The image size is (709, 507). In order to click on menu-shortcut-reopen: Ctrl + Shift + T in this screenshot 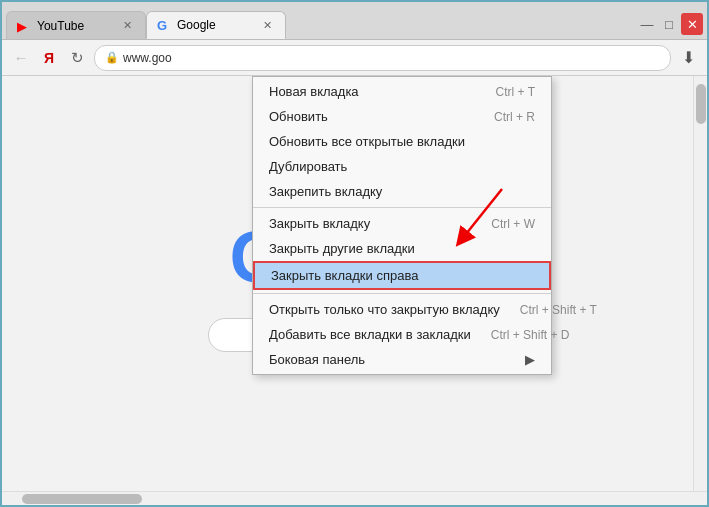, I will do `click(558, 310)`.